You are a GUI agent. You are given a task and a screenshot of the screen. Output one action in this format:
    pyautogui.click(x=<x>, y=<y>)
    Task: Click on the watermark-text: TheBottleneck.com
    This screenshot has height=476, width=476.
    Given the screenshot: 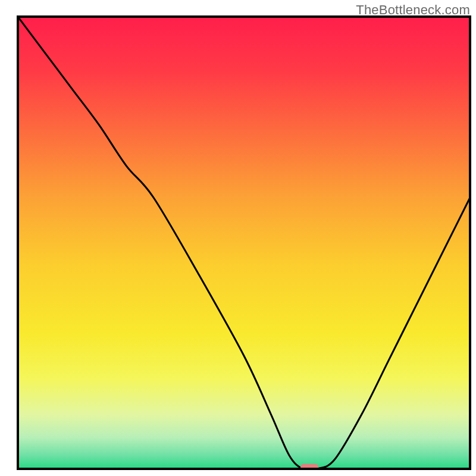 What is the action you would take?
    pyautogui.click(x=413, y=10)
    